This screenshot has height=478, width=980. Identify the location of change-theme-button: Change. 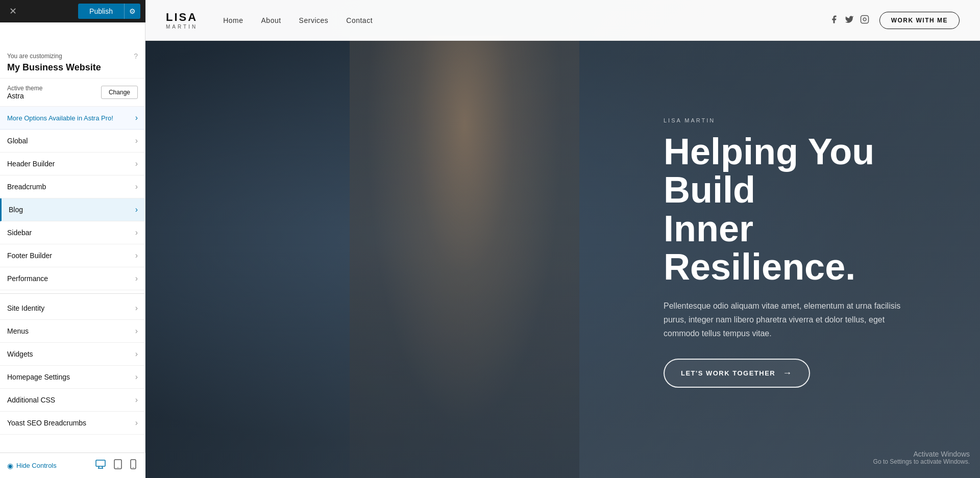
(119, 92).